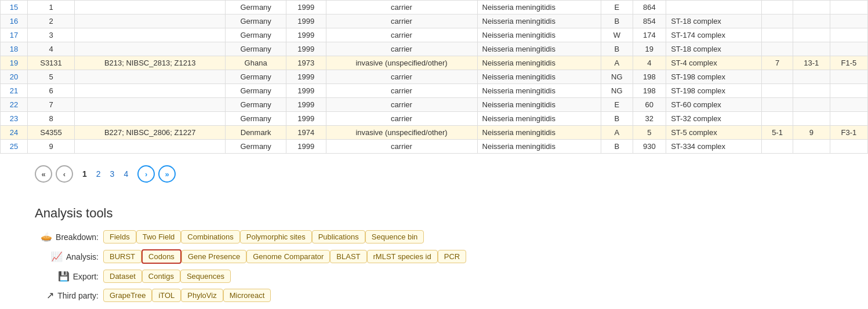 The image size is (868, 309). What do you see at coordinates (339, 237) in the screenshot?
I see `publications-btn: Publications` at bounding box center [339, 237].